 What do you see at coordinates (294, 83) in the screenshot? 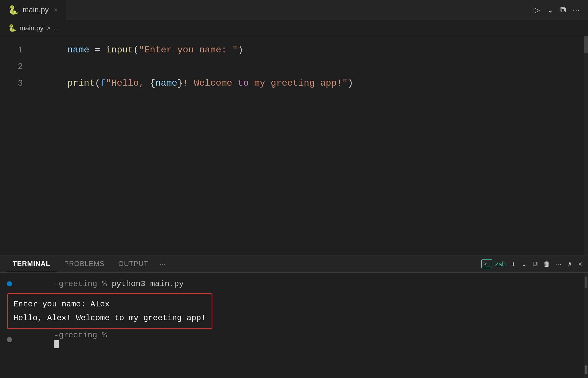
I see `code-line-3: 3 print(f"Hello, {name}! Welcome to my g…` at bounding box center [294, 83].